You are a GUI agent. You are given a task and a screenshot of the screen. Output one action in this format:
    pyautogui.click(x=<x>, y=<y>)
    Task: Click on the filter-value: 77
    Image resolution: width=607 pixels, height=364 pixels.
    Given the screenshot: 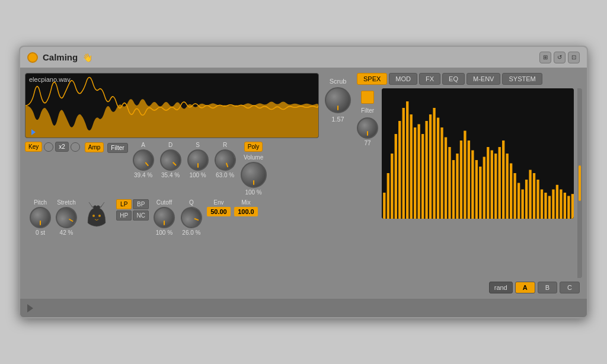 What is the action you would take?
    pyautogui.click(x=368, y=143)
    